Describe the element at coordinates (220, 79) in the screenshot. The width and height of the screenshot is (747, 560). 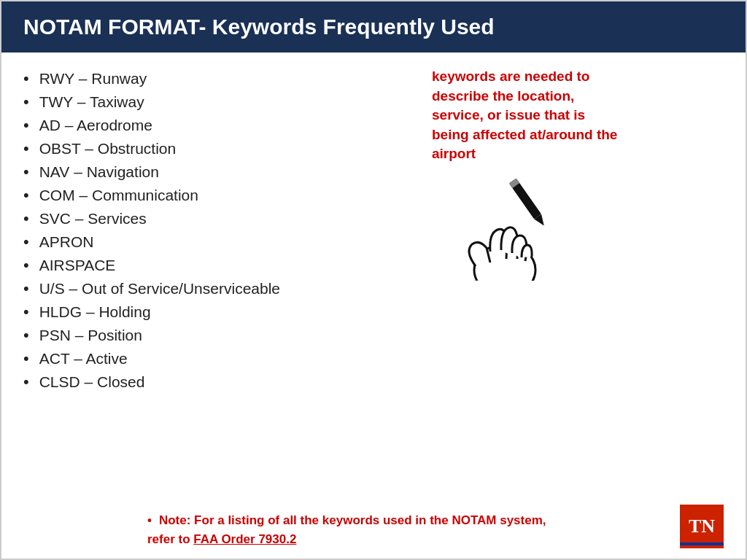
I see `list-item: RWY – Runway` at that location.